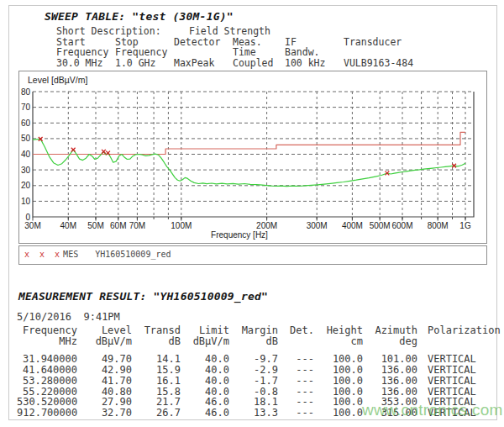  Describe the element at coordinates (118, 225) in the screenshot. I see `svg-text: 60M` at that location.